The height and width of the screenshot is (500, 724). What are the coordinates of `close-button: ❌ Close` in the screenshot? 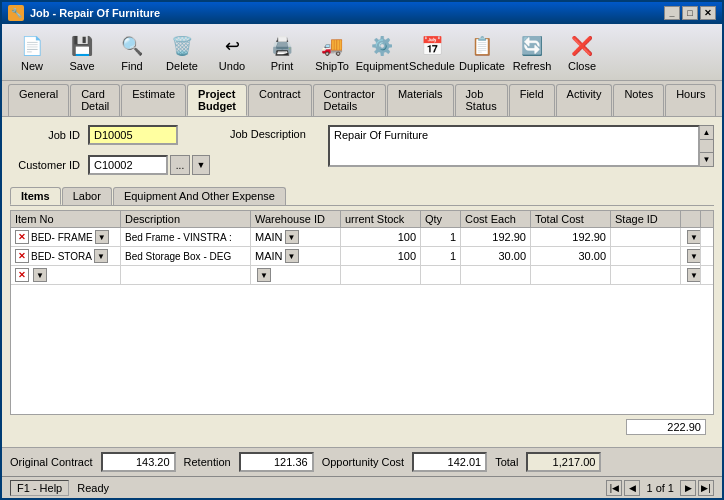 It's located at (582, 52).